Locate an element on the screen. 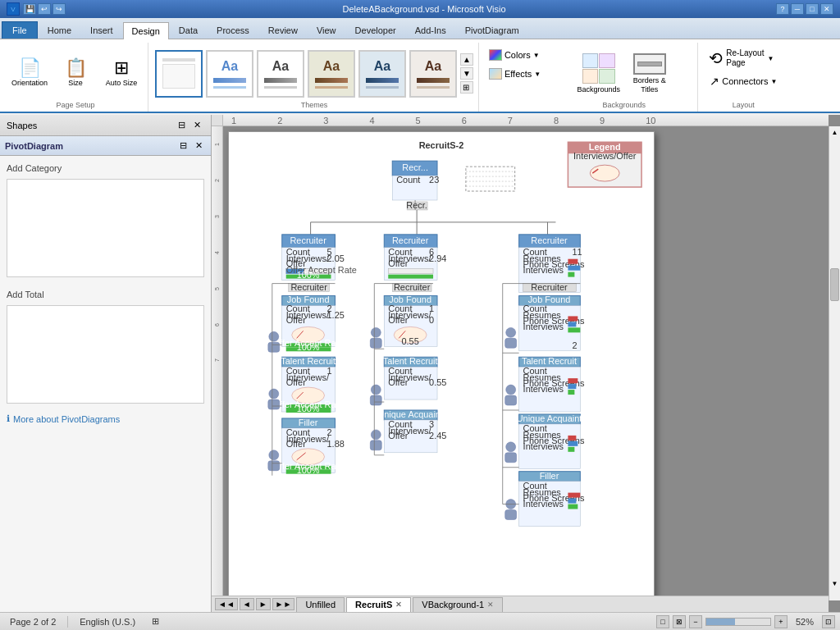 The image size is (840, 630). themes-more: ⊞ is located at coordinates (467, 87).